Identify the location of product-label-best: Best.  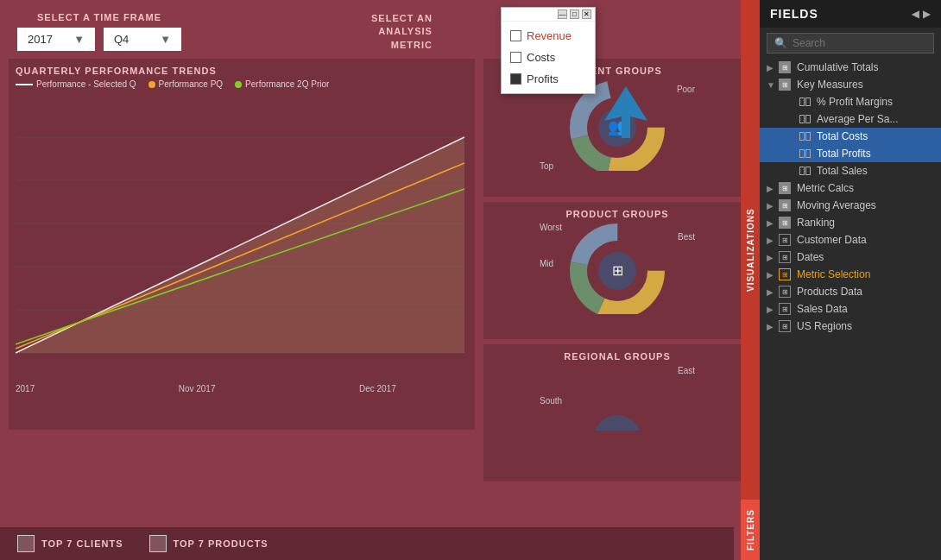
(686, 236).